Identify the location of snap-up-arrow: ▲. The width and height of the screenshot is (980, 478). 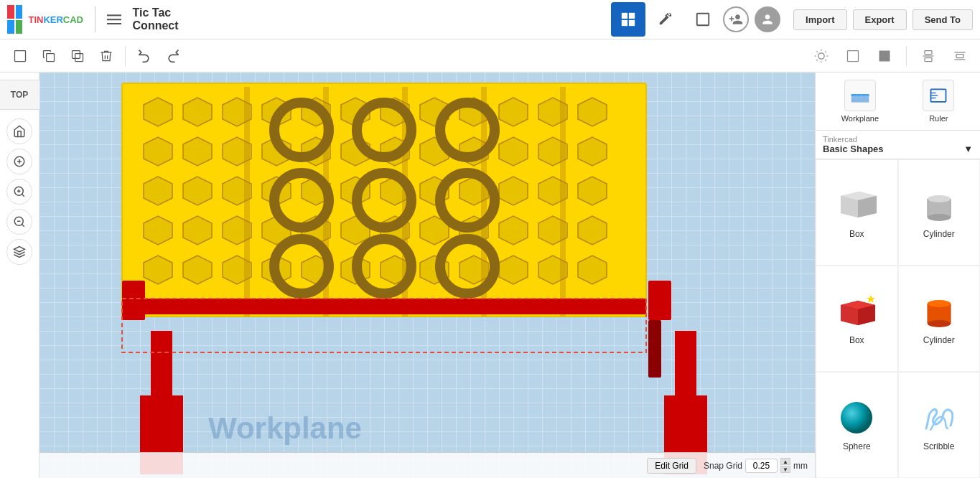
(785, 461).